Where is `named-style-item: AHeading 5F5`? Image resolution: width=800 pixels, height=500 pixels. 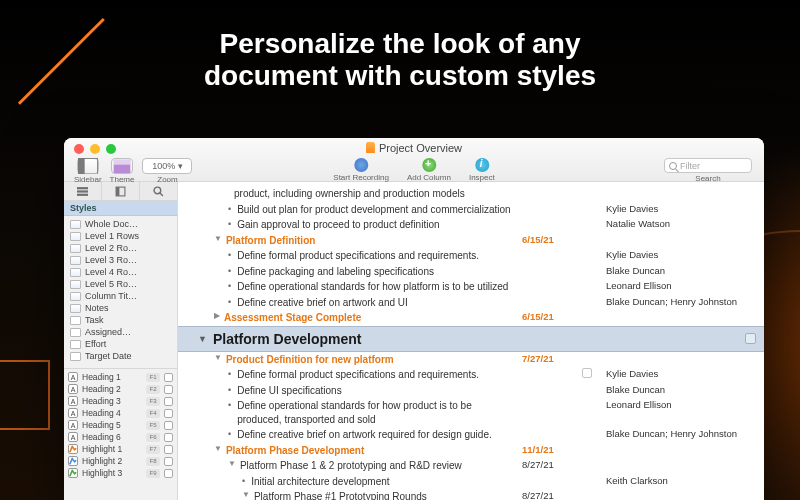 named-style-item: AHeading 5F5 is located at coordinates (120, 425).